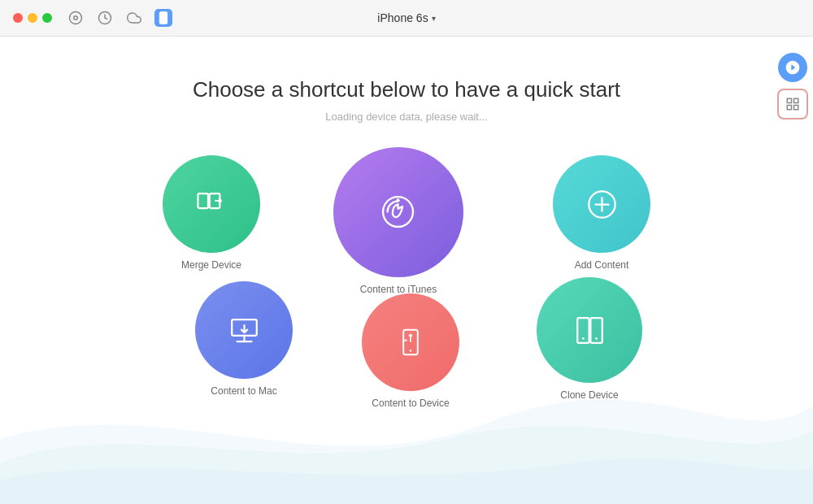 The height and width of the screenshot is (504, 813). What do you see at coordinates (793, 67) in the screenshot?
I see `connect-button` at bounding box center [793, 67].